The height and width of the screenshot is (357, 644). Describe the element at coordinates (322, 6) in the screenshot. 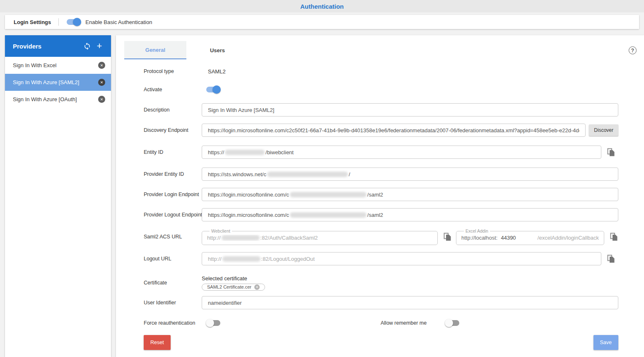

I see `app-header: Authentication` at that location.